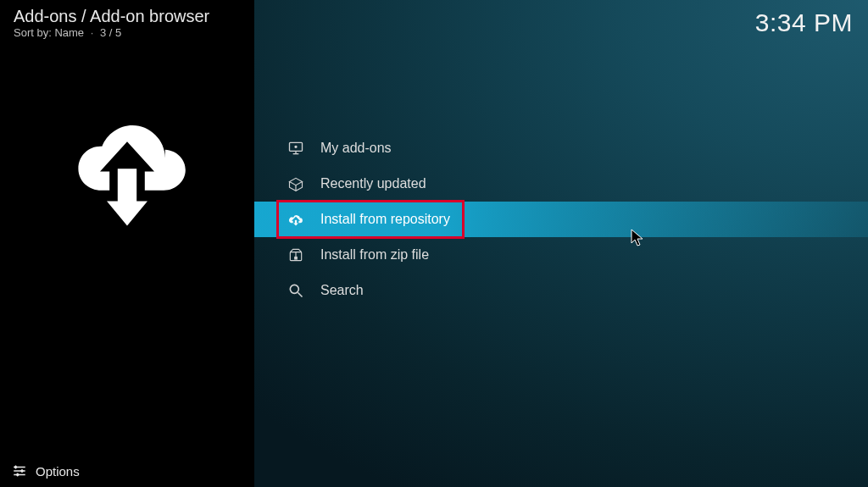 The image size is (868, 487). What do you see at coordinates (46, 471) in the screenshot?
I see `options-button: Options` at bounding box center [46, 471].